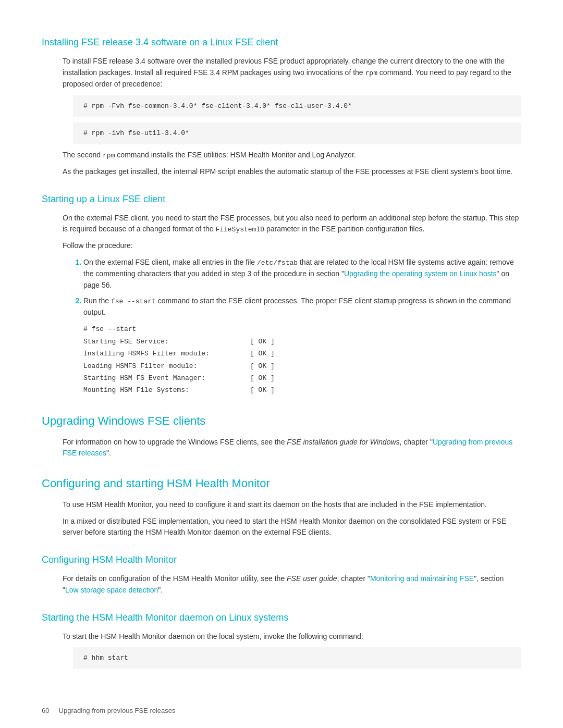 This screenshot has height=728, width=563. What do you see at coordinates (282, 708) in the screenshot?
I see `footer: 60 Upgrading from previous FSE releases` at bounding box center [282, 708].